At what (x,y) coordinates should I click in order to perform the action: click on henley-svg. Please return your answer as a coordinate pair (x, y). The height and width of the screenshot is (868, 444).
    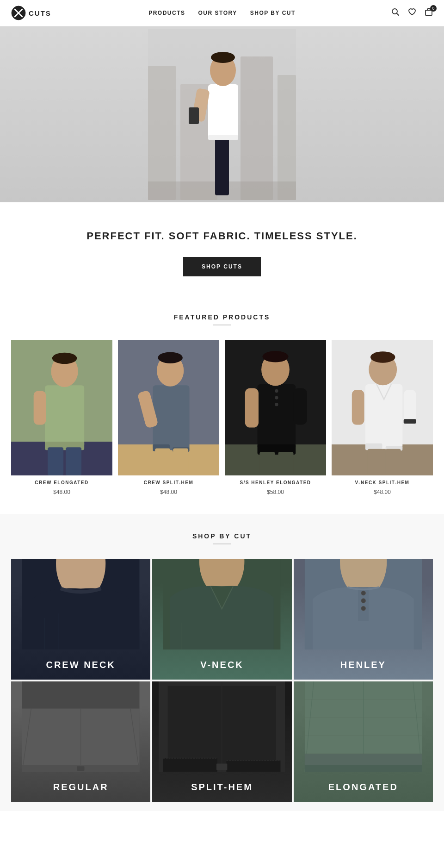
    Looking at the image, I should click on (364, 605).